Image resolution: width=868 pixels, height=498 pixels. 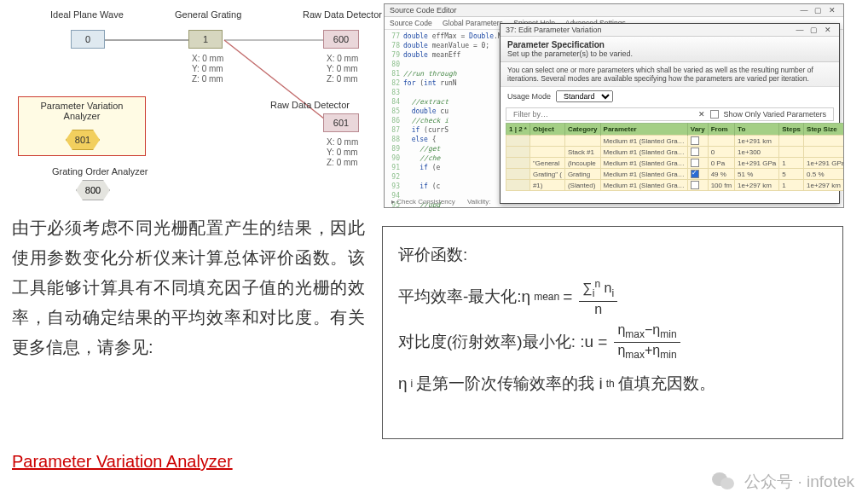 What do you see at coordinates (670, 75) in the screenshot?
I see `param-desc: You can select one or more parameters wh…` at bounding box center [670, 75].